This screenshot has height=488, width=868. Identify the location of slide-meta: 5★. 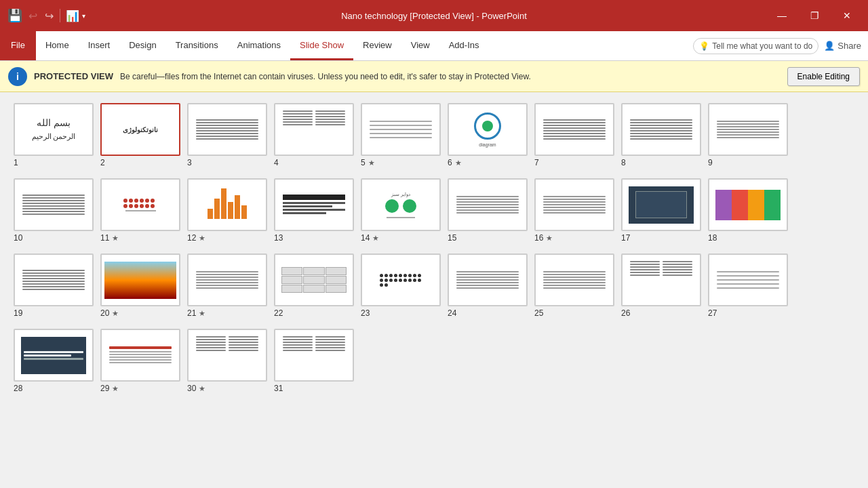
(368, 163).